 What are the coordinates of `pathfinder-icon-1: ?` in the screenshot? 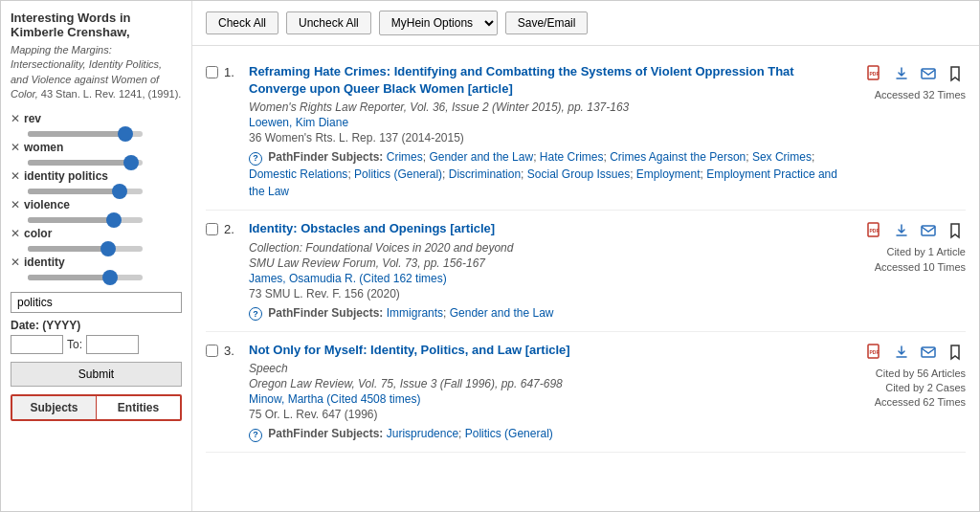 It's located at (256, 159).